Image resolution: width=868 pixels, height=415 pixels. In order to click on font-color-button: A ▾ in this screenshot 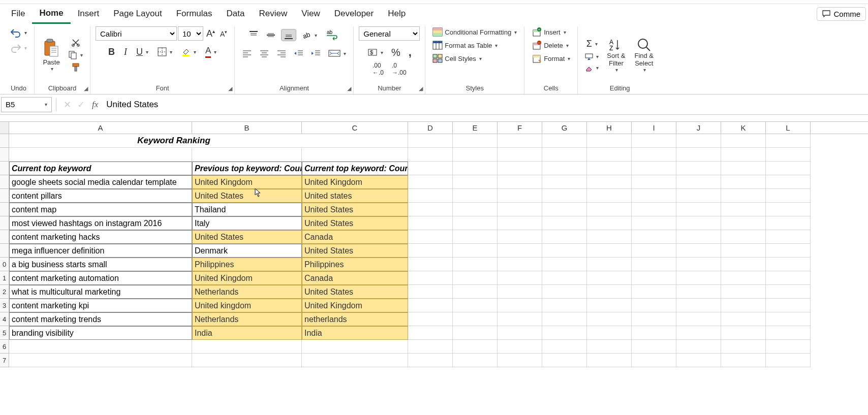, I will do `click(211, 52)`.